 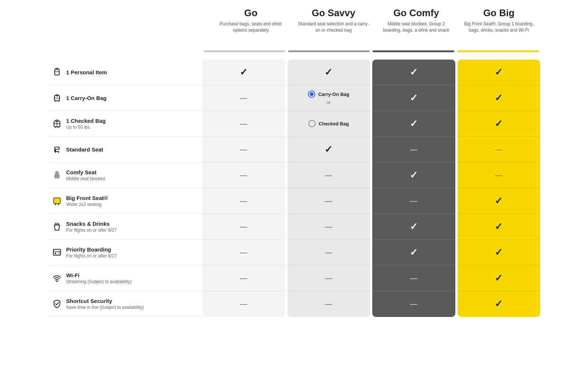 What do you see at coordinates (413, 51) in the screenshot?
I see `color-bar-comfy` at bounding box center [413, 51].